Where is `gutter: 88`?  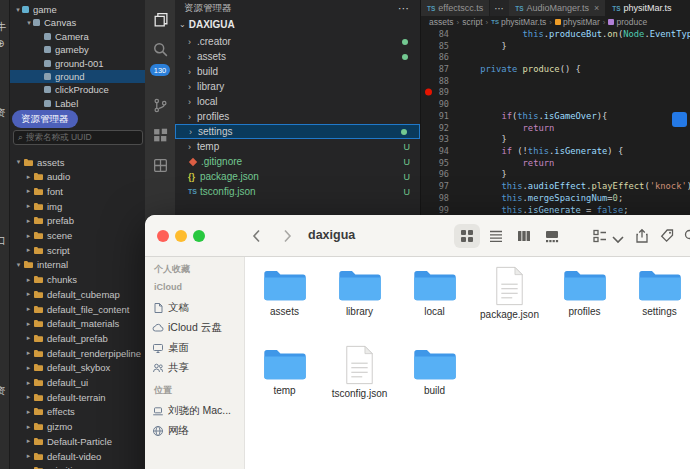
gutter: 88 is located at coordinates (437, 81).